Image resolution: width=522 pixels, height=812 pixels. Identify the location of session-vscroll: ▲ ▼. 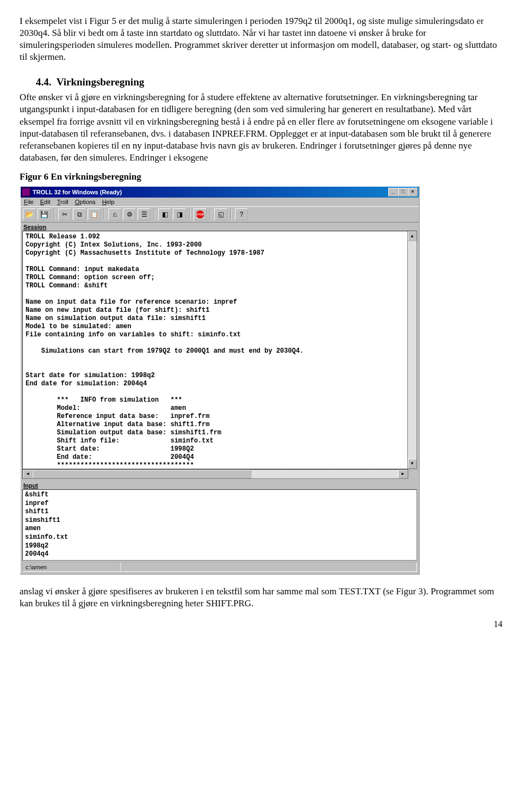
(412, 350).